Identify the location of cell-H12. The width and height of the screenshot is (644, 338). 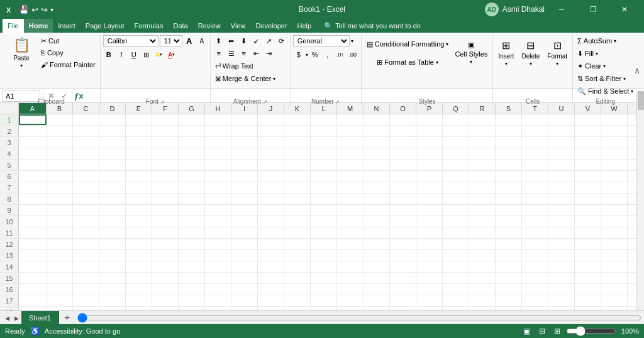
(218, 244).